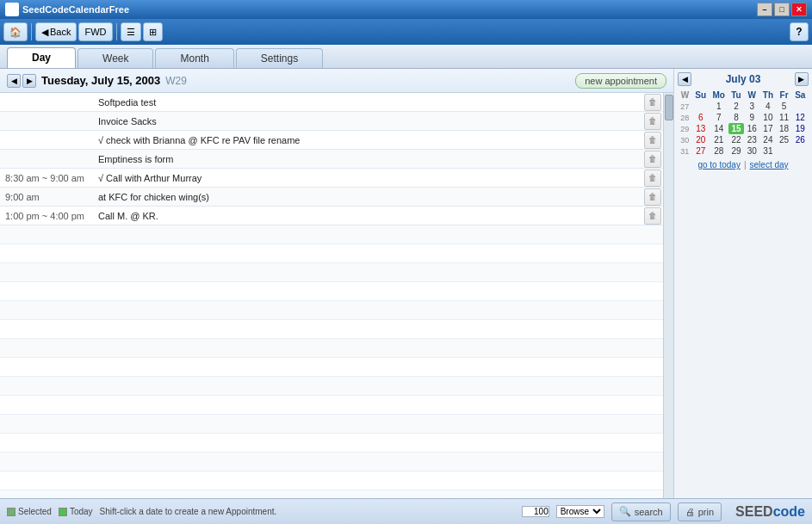 This screenshot has width=812, height=524. Describe the element at coordinates (63, 512) in the screenshot. I see `legend-today-box` at that location.